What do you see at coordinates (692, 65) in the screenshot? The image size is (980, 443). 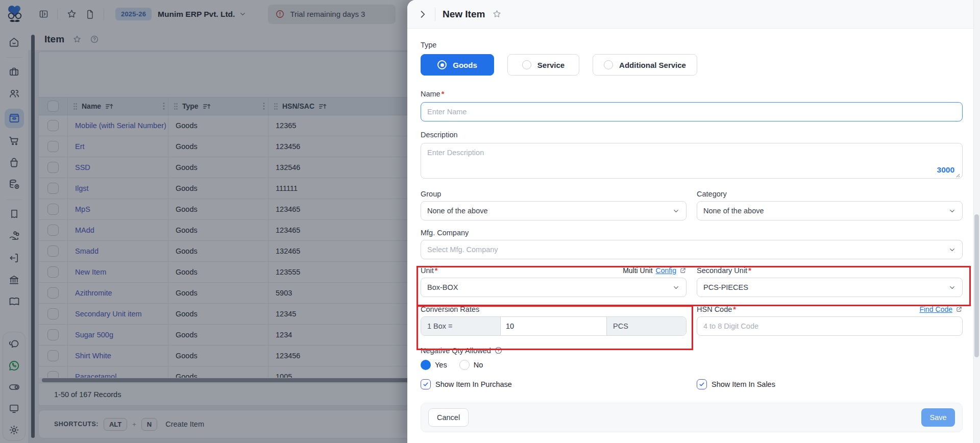 I see `type-options: Goods Service Additional Service` at bounding box center [692, 65].